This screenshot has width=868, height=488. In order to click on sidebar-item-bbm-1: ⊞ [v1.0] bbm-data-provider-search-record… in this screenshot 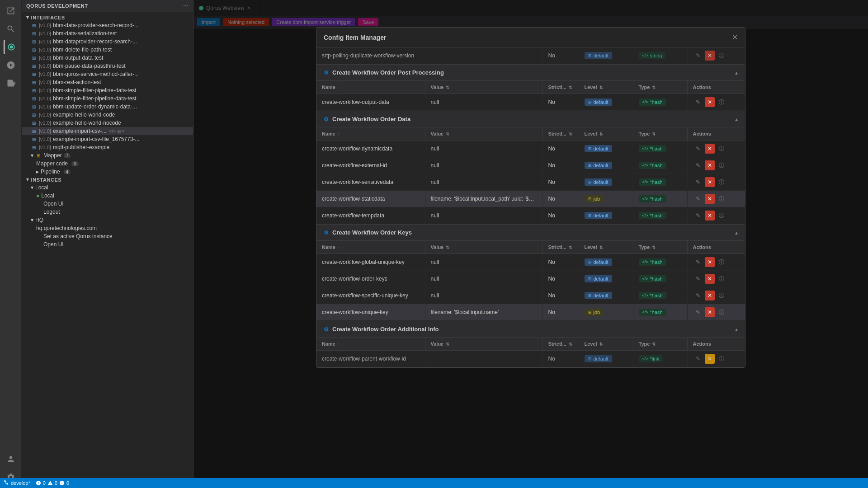, I will do `click(108, 25)`.